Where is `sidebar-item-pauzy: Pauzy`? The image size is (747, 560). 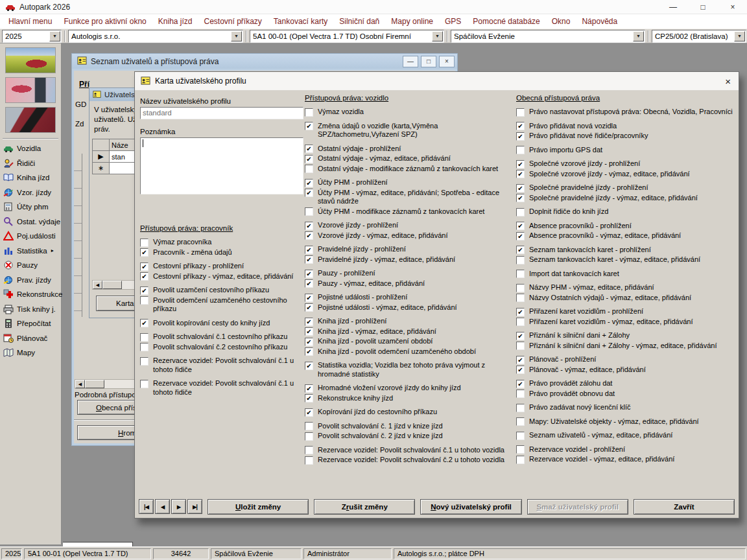
sidebar-item-pauzy: Pauzy is located at coordinates (30, 265).